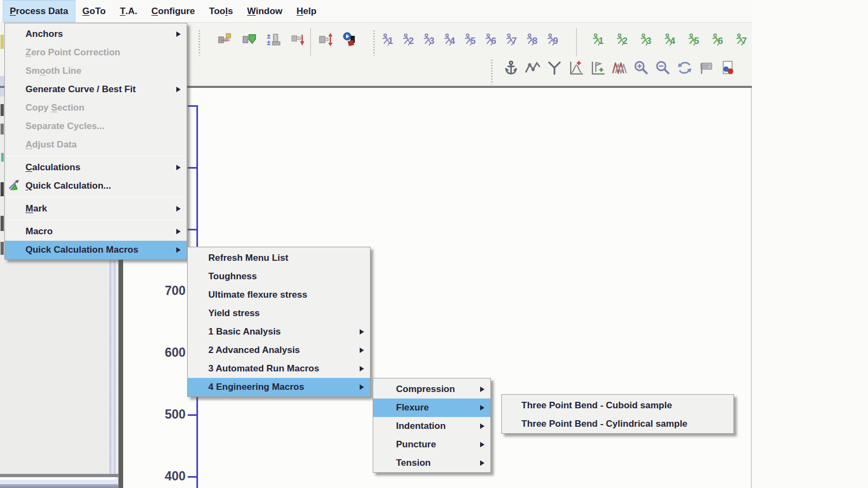  Describe the element at coordinates (95, 209) in the screenshot. I see `menu-item-mark: Mark` at that location.